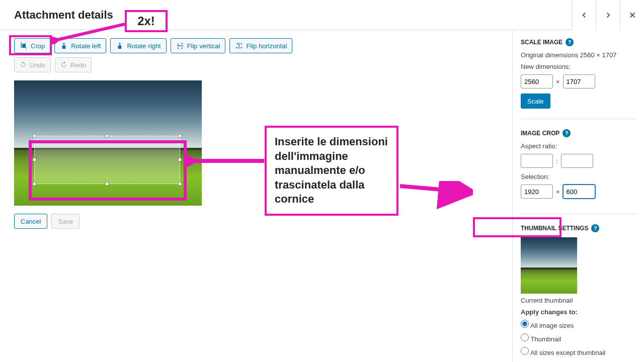 The width and height of the screenshot is (644, 362). I want to click on radio-thumbnail-label: Thumbnail, so click(545, 339).